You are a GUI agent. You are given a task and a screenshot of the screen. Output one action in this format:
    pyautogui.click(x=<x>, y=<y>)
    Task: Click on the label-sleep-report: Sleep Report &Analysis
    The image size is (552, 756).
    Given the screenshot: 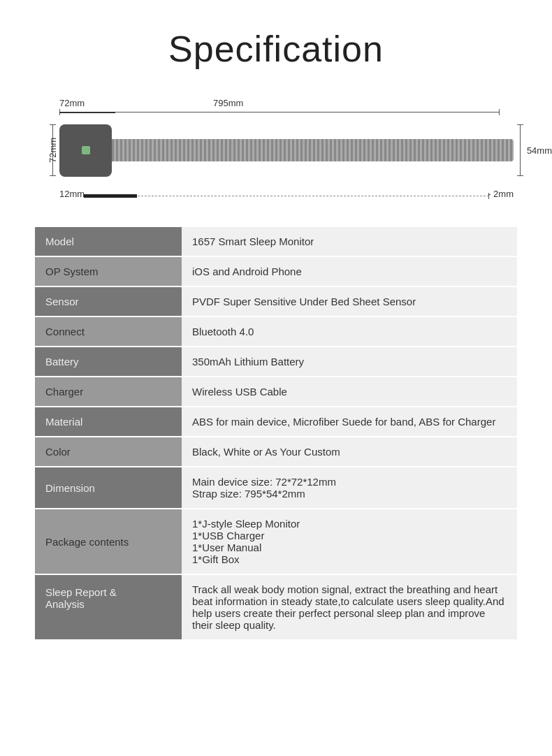 What is the action you would take?
    pyautogui.click(x=108, y=607)
    